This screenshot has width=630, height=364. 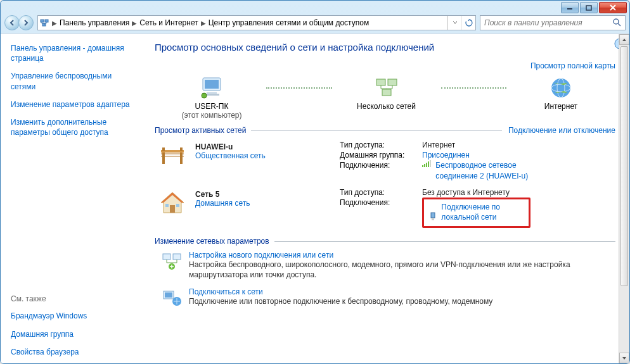 I want to click on address-bar-row: ▶ Панель управления ▶ Сеть и Интернет ▶ …, so click(x=315, y=23).